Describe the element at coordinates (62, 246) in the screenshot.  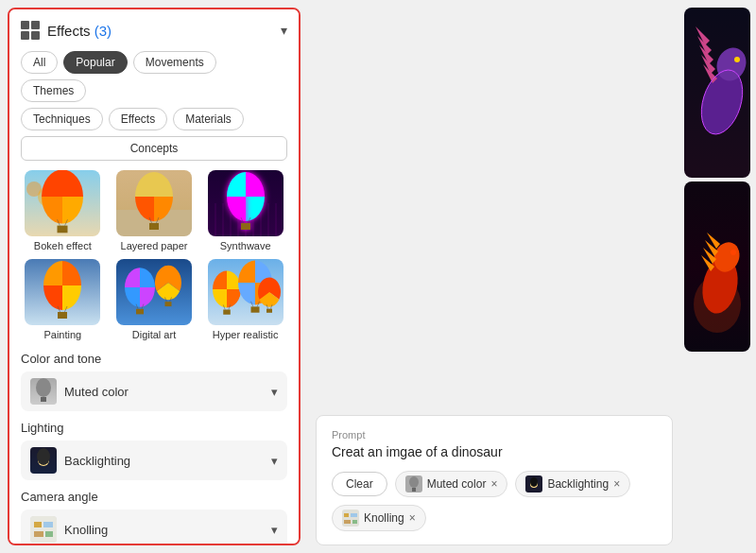
I see `effect-label-bokeh: Bokeh effect` at that location.